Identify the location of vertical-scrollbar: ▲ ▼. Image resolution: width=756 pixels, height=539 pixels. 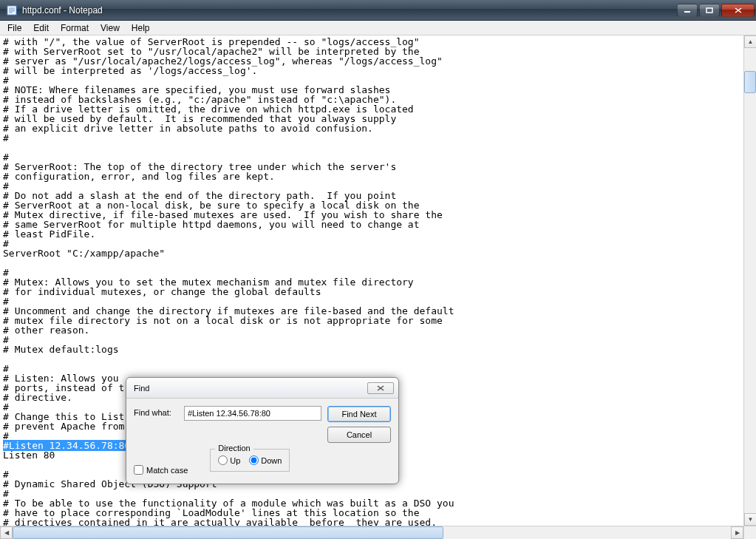
(749, 281).